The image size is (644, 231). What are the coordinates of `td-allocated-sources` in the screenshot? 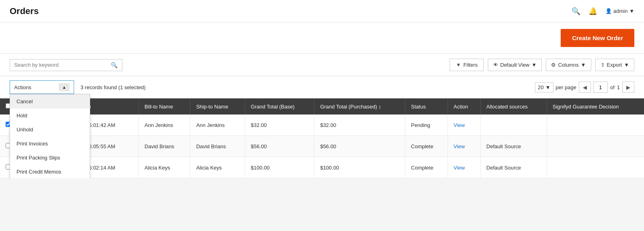 It's located at (514, 125).